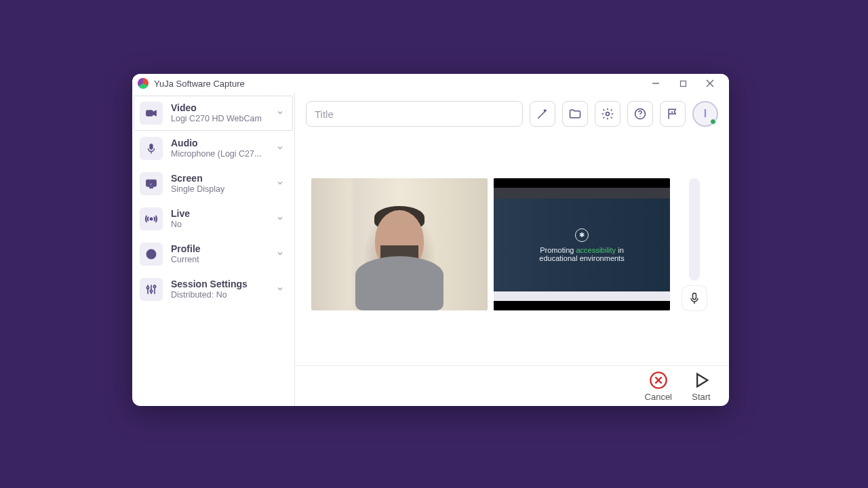 The width and height of the screenshot is (868, 488). Describe the element at coordinates (705, 114) in the screenshot. I see `account-avatar: I` at that location.